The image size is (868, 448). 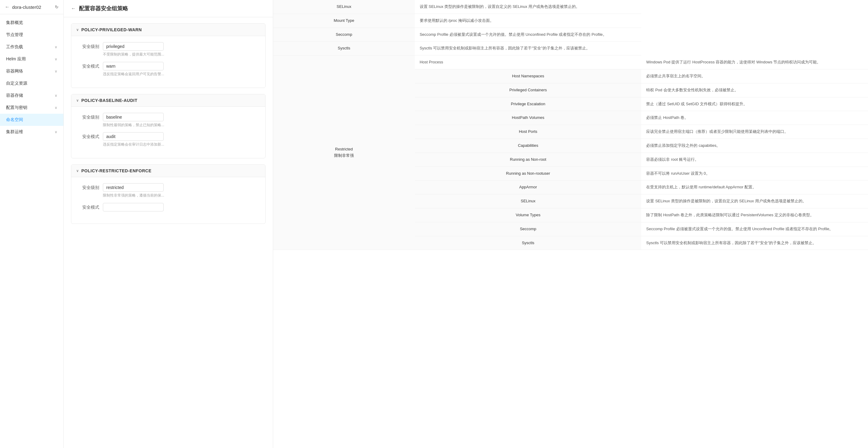 I want to click on field-cell: Host Process, so click(x=528, y=63).